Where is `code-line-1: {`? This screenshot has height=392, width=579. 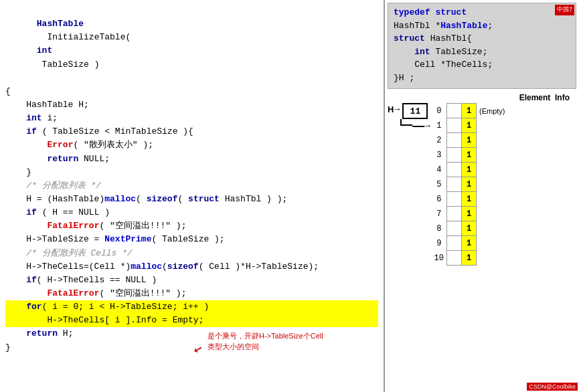 code-line-1: { is located at coordinates (191, 92).